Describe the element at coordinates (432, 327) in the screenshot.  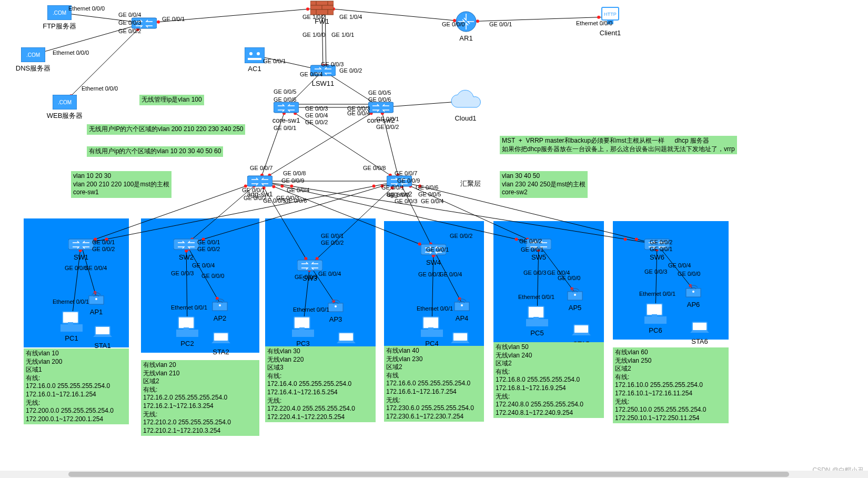
I see `device-pc4: PC4` at that location.